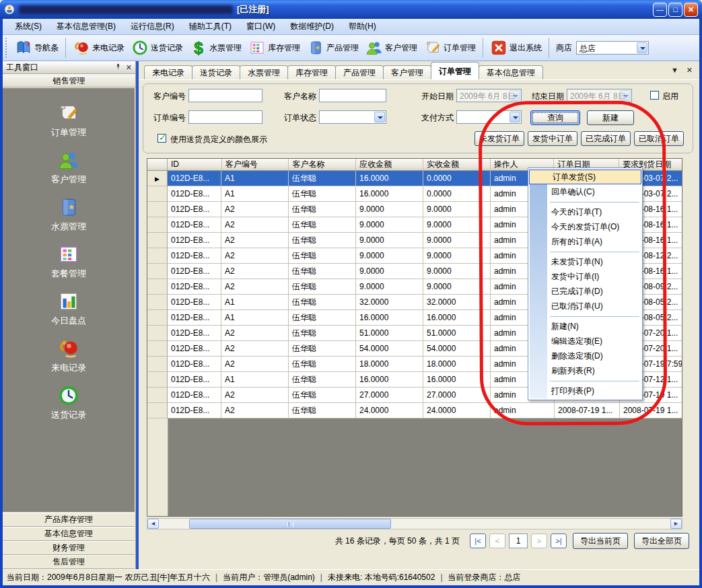 This screenshot has height=588, width=702. Describe the element at coordinates (612, 48) in the screenshot. I see `shop-select: 总店` at that location.